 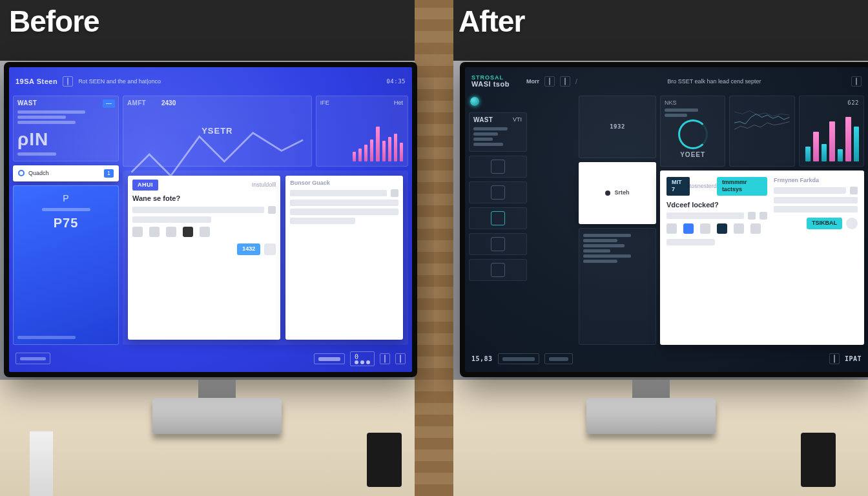 What do you see at coordinates (666, 81) in the screenshot?
I see `topbar: STROSAL WASI tsob Morr / Bro SSET ealk h…` at bounding box center [666, 81].